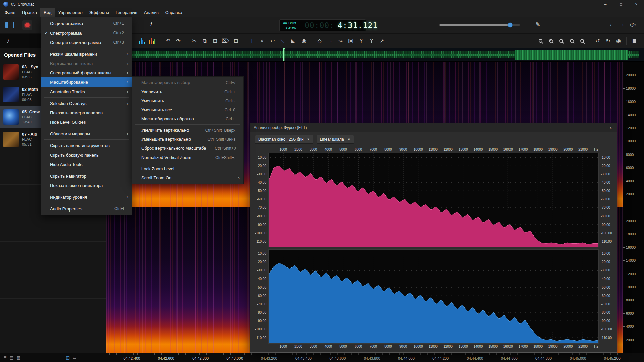 The image size is (644, 362). What do you see at coordinates (551, 41) in the screenshot?
I see `zoom-in-icon: +` at bounding box center [551, 41].